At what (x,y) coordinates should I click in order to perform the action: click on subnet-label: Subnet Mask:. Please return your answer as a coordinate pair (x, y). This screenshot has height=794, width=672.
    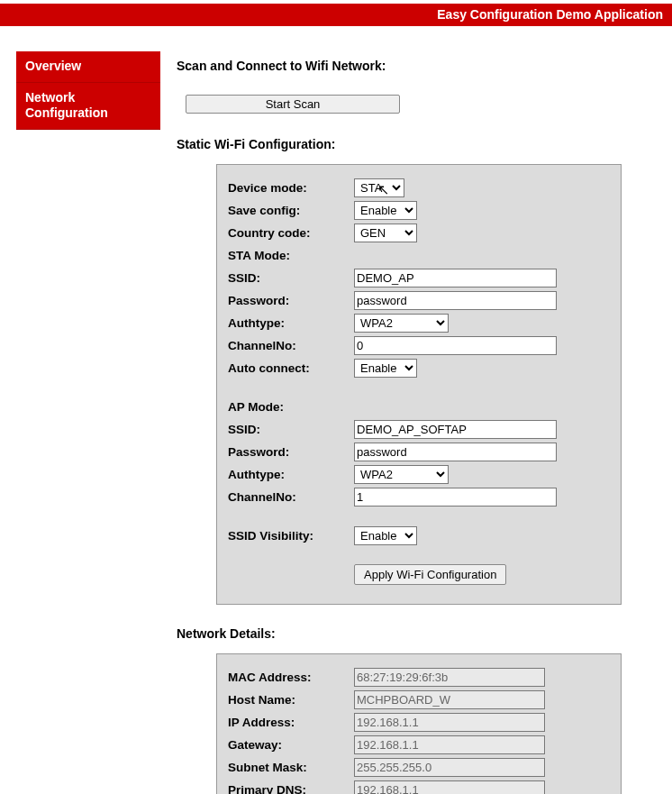
    Looking at the image, I should click on (291, 768).